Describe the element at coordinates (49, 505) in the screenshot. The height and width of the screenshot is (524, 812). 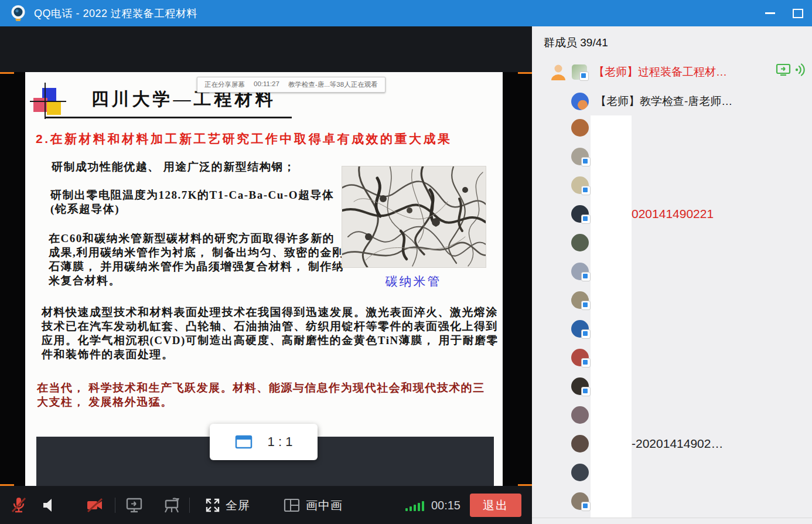
I see `speaker-button` at that location.